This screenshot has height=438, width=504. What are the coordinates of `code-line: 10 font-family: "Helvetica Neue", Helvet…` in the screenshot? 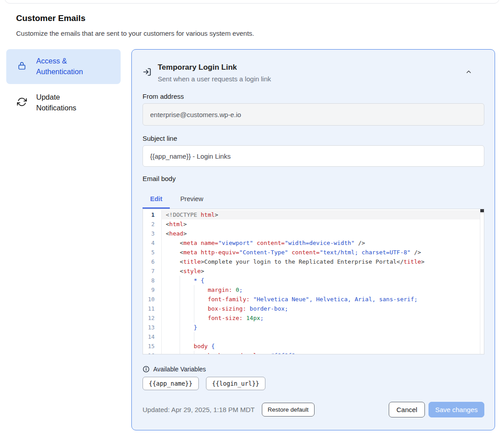 It's located at (314, 299).